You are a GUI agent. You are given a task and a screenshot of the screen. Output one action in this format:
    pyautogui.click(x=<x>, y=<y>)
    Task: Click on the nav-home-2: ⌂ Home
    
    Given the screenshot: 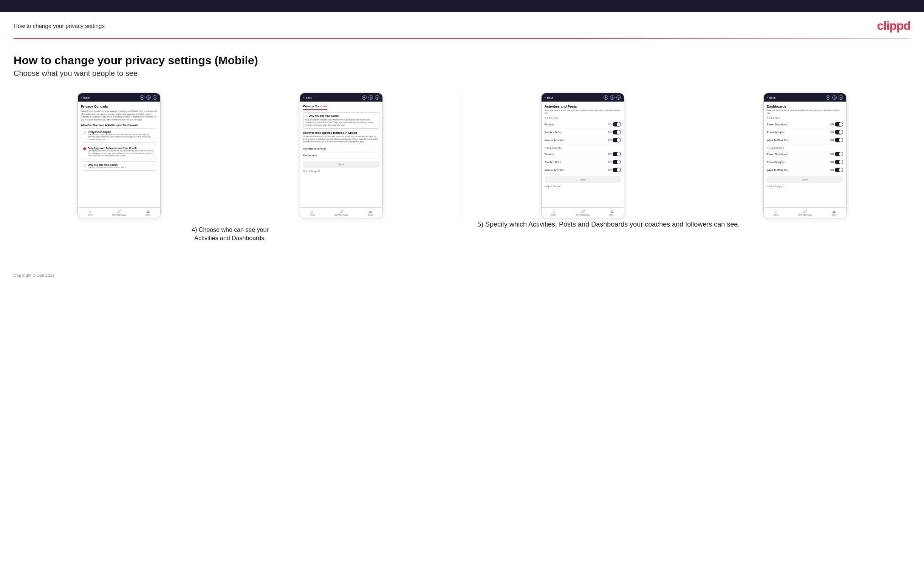 What is the action you would take?
    pyautogui.click(x=312, y=213)
    